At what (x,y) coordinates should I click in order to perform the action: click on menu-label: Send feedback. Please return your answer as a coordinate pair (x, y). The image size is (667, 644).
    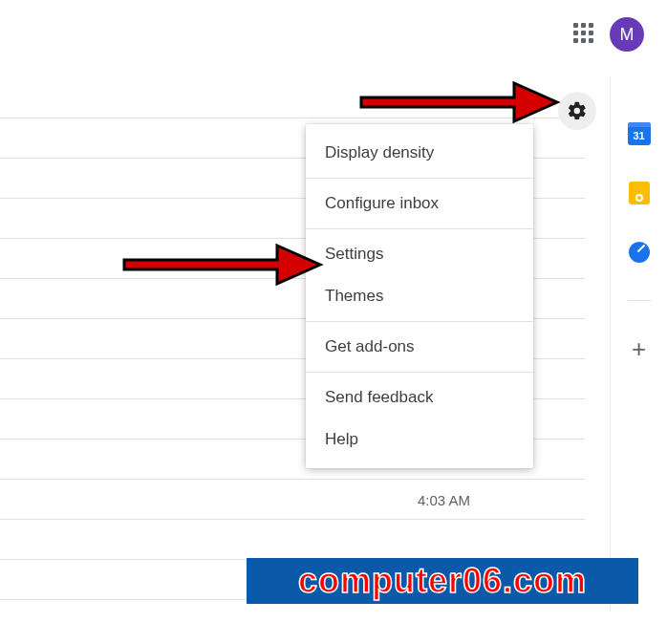
    Looking at the image, I should click on (378, 397).